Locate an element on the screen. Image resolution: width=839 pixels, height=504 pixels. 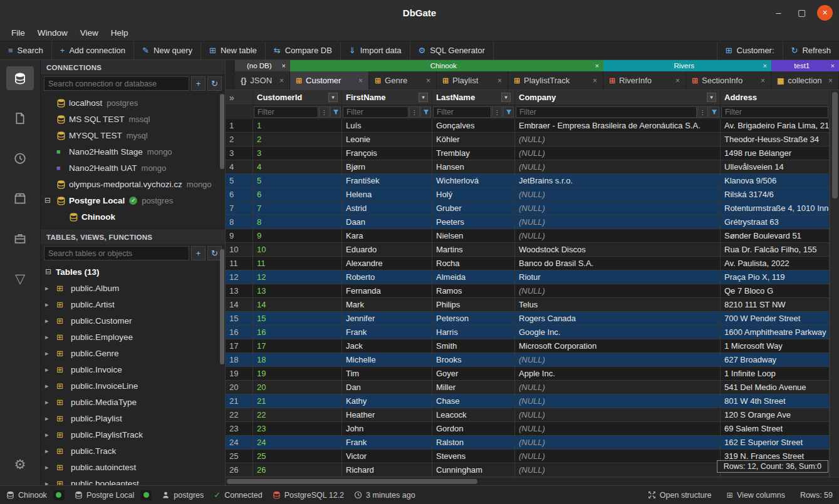
cell-lastname: Stevens is located at coordinates (474, 456).